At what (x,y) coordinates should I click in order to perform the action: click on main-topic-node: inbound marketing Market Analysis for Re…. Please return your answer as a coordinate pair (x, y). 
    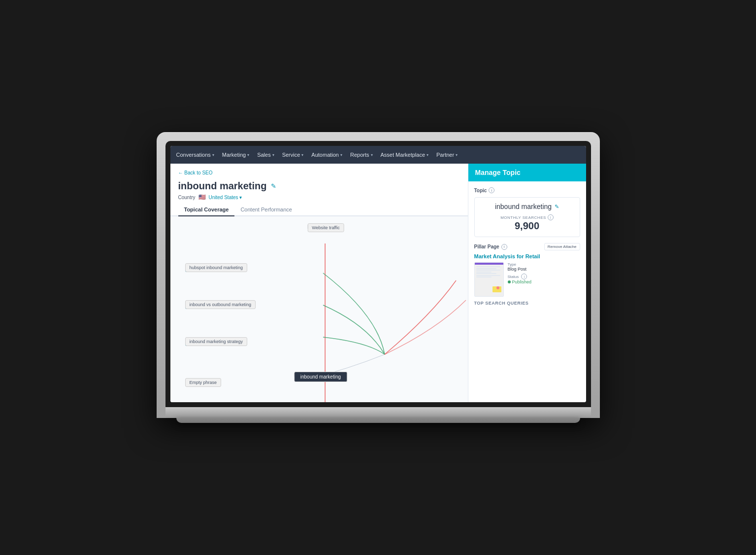
    Looking at the image, I should click on (319, 375).